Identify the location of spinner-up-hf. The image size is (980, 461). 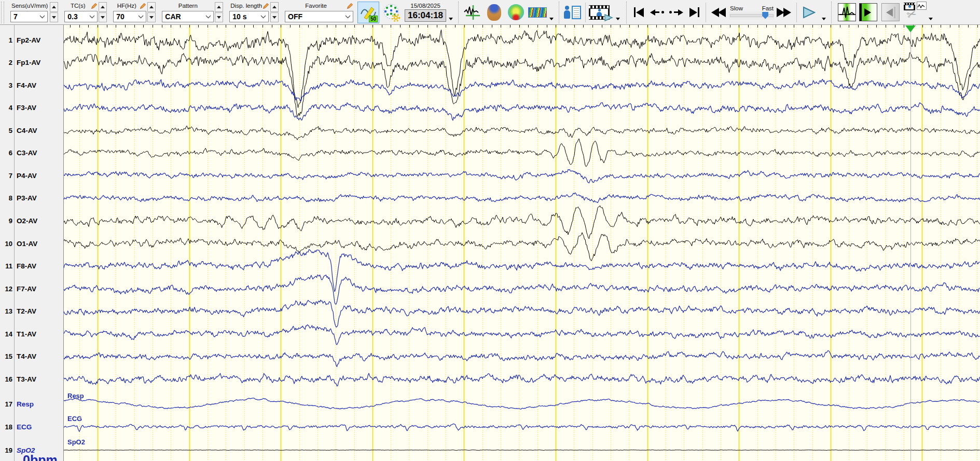
(151, 7).